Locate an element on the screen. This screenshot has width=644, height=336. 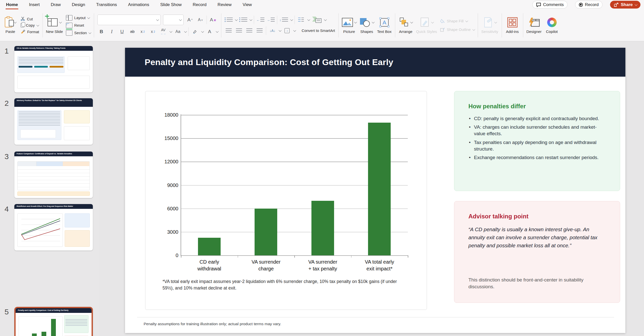
advisor-talking-point-box: Advisor talking point “A CD penalty is u… is located at coordinates (537, 252).